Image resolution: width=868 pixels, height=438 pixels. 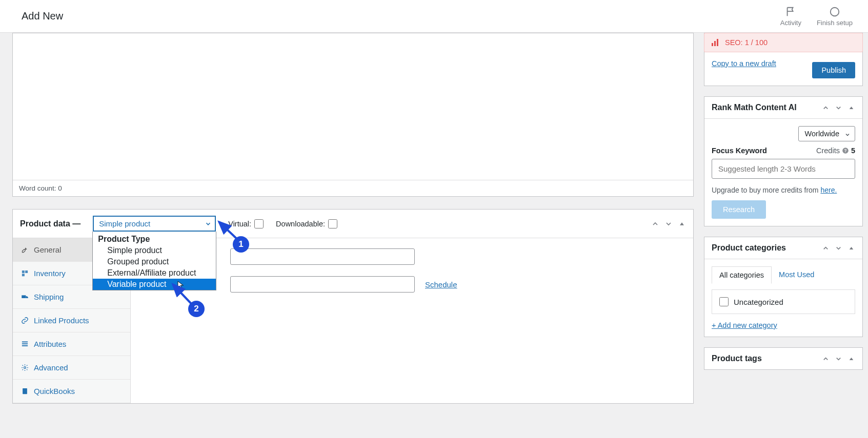 I want to click on seo-badge: SEO: 1 / 100, so click(x=783, y=43).